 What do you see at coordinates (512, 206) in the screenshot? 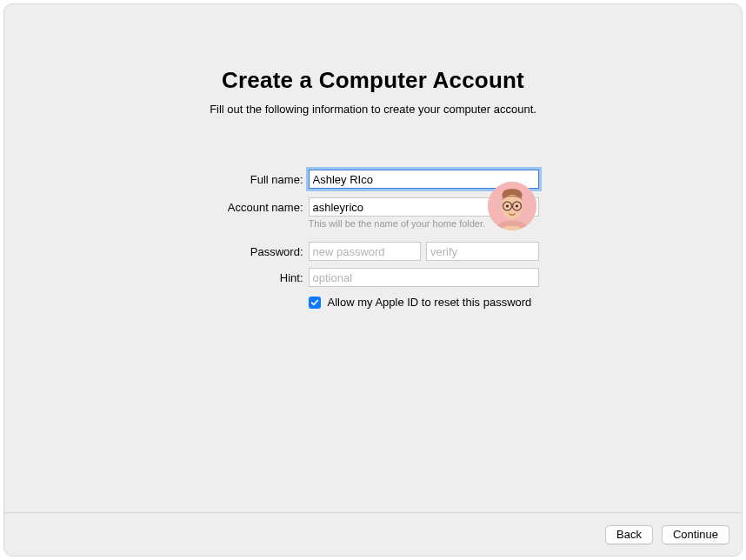
I see `memoji-avatar-icon` at bounding box center [512, 206].